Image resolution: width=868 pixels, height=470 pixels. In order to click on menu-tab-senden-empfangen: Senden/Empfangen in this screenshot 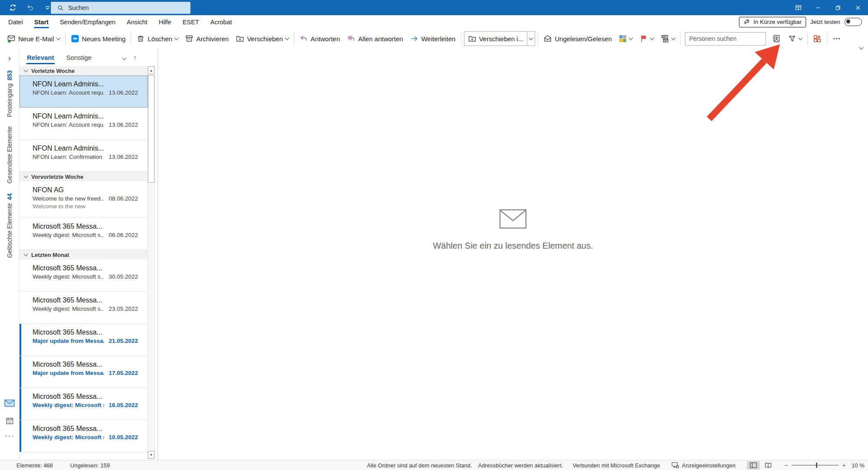, I will do `click(88, 22)`.